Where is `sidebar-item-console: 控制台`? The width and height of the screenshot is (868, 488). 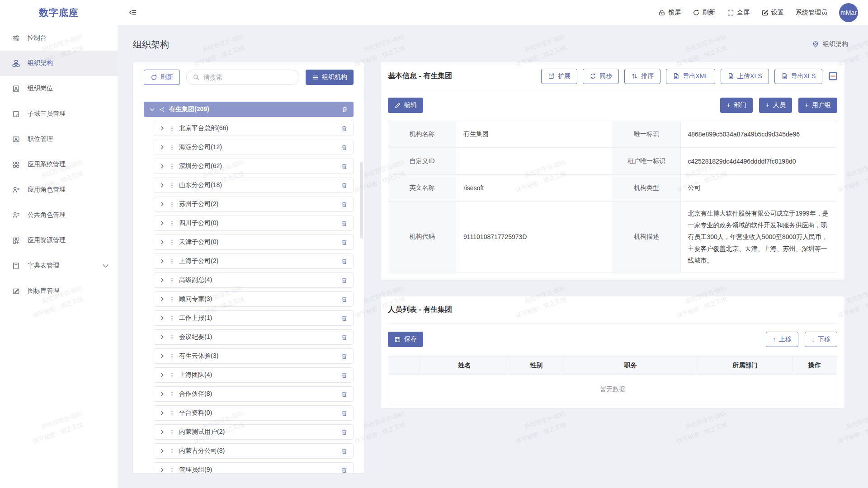
sidebar-item-console: 控制台 is located at coordinates (59, 38).